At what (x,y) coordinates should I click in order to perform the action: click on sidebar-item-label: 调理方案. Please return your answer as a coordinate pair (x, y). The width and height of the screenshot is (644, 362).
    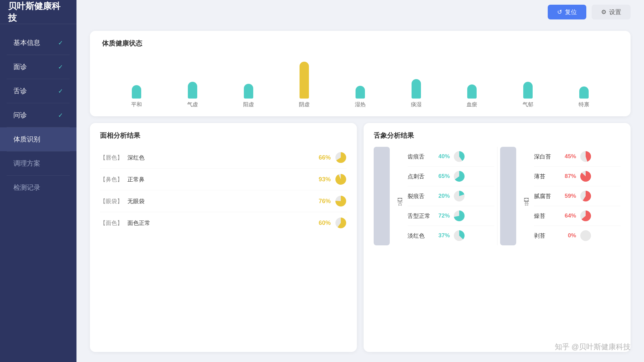
    Looking at the image, I should click on (27, 164).